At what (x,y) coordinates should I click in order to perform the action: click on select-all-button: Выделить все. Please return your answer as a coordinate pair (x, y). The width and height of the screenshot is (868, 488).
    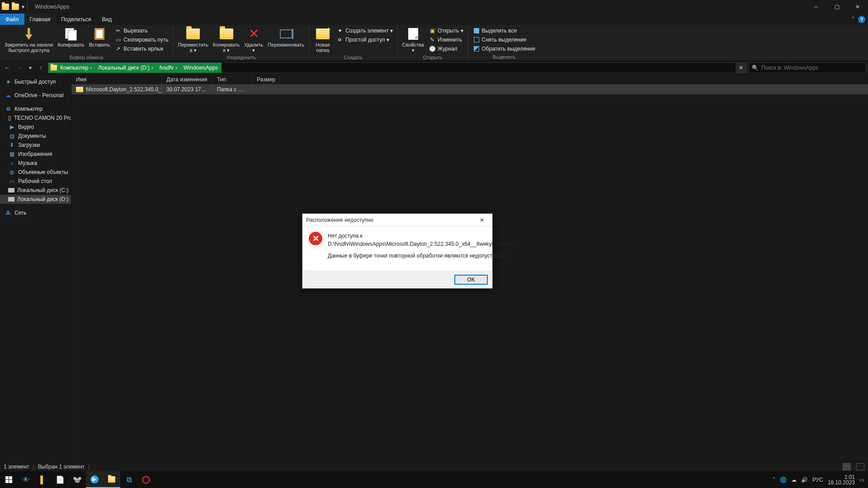
    Looking at the image, I should click on (505, 31).